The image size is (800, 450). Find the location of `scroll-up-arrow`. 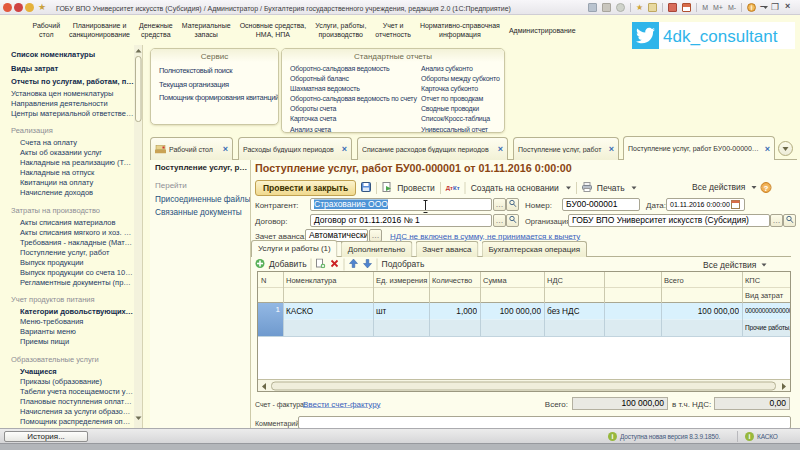

scroll-up-arrow is located at coordinates (139, 51).